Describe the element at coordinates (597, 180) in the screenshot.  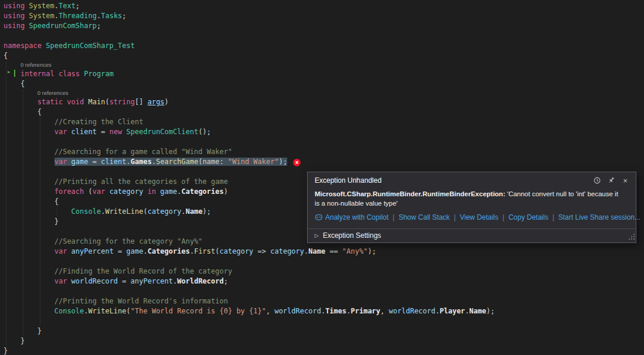
I see `history-icon` at that location.